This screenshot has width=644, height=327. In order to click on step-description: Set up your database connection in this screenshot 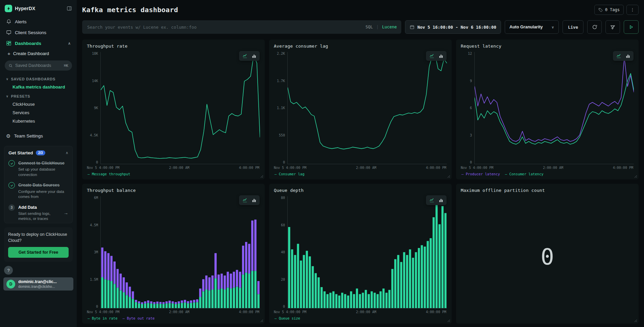, I will do `click(43, 172)`.